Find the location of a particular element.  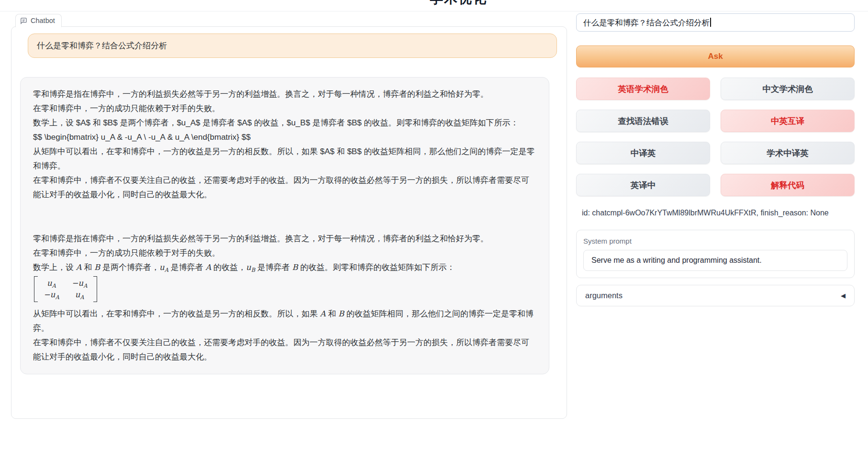

quick-button-6: 学术中译英 is located at coordinates (788, 153).